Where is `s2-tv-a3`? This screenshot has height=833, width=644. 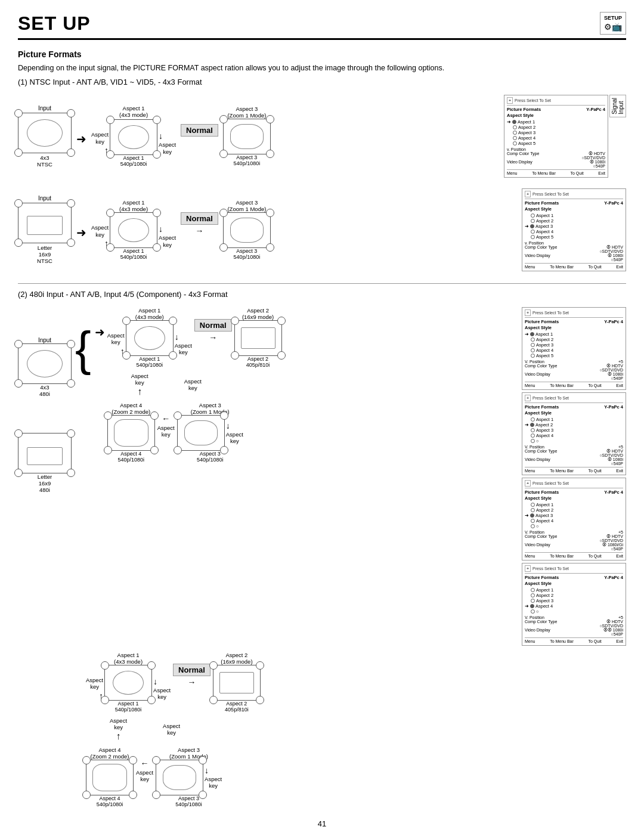
s2-tv-a3 is located at coordinates (201, 433).